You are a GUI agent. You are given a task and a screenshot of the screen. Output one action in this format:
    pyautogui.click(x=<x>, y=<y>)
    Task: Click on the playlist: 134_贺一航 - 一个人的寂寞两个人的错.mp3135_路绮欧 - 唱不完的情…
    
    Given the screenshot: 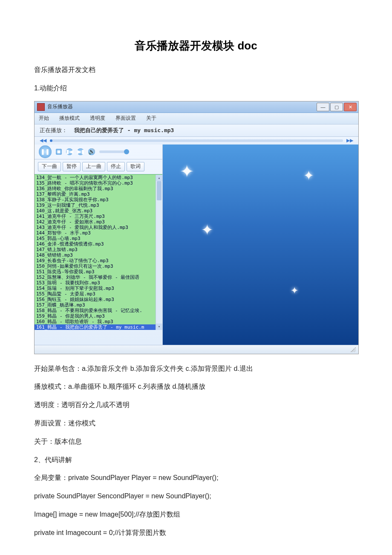 What is the action you would take?
    pyautogui.click(x=98, y=252)
    